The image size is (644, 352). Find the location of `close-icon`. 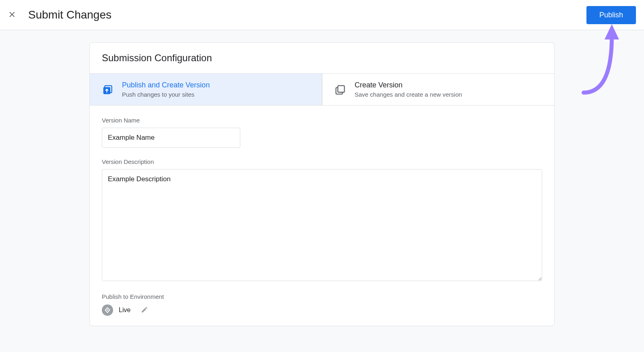

close-icon is located at coordinates (12, 15).